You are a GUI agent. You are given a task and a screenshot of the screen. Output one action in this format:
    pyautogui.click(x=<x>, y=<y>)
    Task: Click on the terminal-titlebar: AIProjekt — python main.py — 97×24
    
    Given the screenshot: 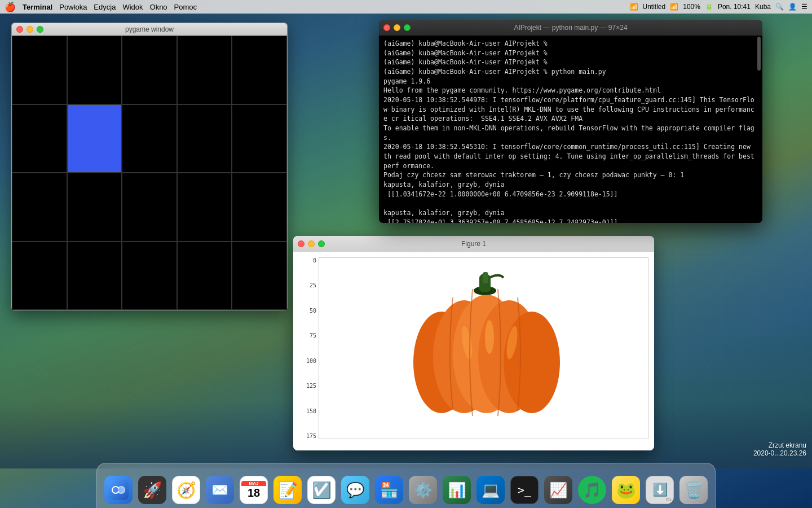 What is the action you would take?
    pyautogui.click(x=571, y=28)
    